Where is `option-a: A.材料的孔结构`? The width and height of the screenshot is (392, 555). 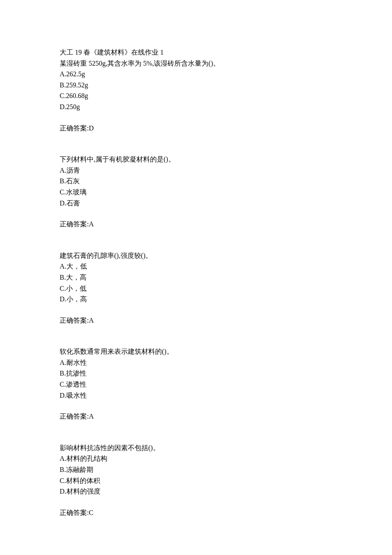
option-a: A.材料的孔结构 is located at coordinates (196, 459).